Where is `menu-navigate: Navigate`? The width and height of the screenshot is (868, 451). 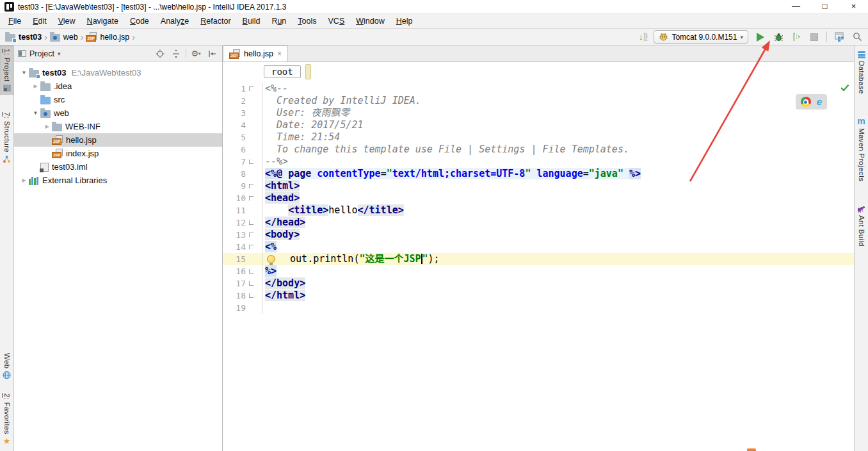
menu-navigate: Navigate is located at coordinates (102, 21).